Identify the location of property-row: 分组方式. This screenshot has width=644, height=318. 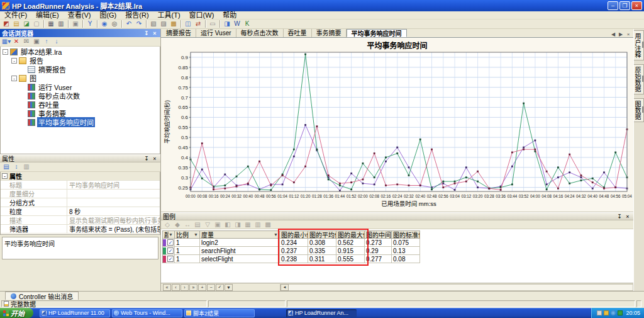
(80, 203).